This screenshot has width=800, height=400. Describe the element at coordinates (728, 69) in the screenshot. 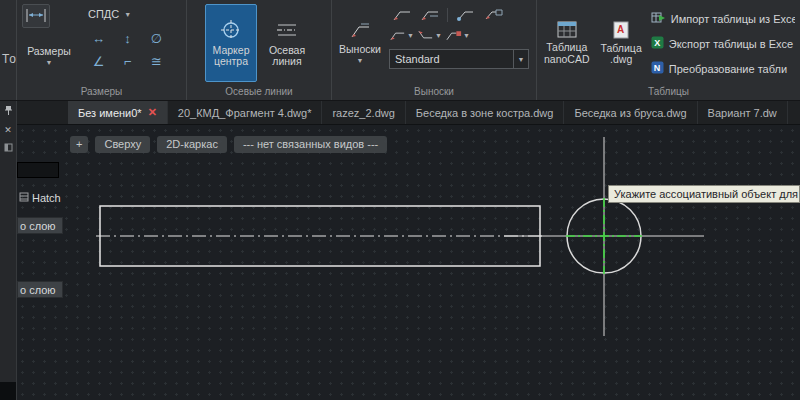

I see `convert-tables-label: Преобразование табли` at that location.